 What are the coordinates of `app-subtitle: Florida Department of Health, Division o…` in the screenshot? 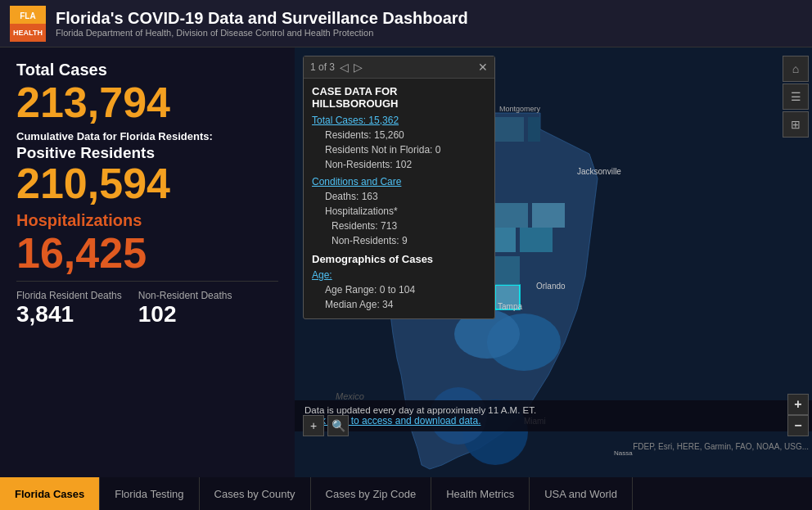 It's located at (262, 33).